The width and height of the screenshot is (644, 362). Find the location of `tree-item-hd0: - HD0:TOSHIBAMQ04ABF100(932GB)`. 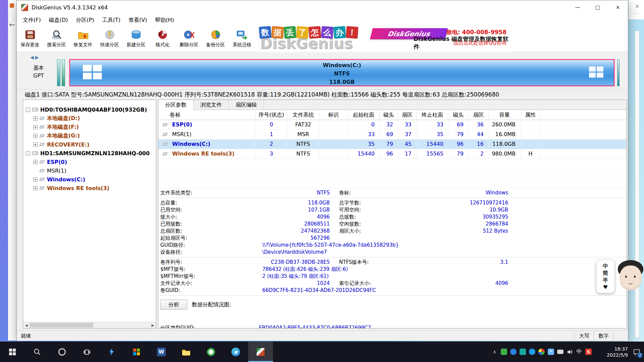

tree-item-hd0: - HD0:TOSHIBAMQ04ABF100(932GB) is located at coordinates (90, 110).